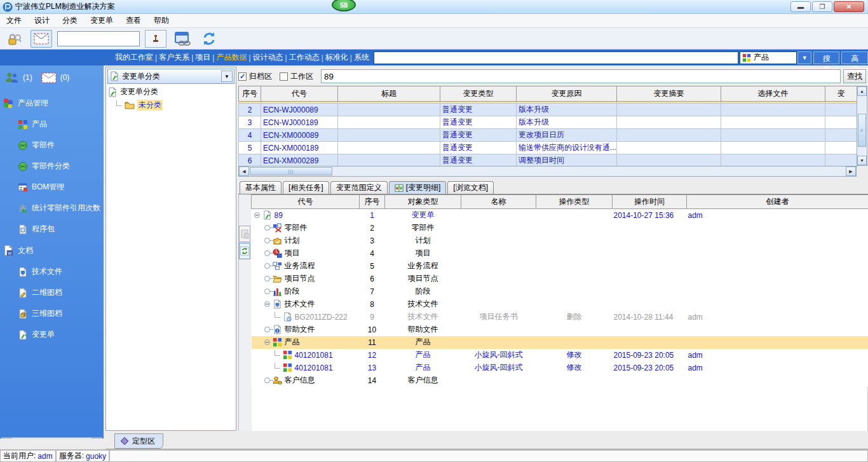 Image resolution: width=868 pixels, height=462 pixels. Describe the element at coordinates (268, 57) in the screenshot. I see `nav-item-设计动态: 设计动态` at that location.